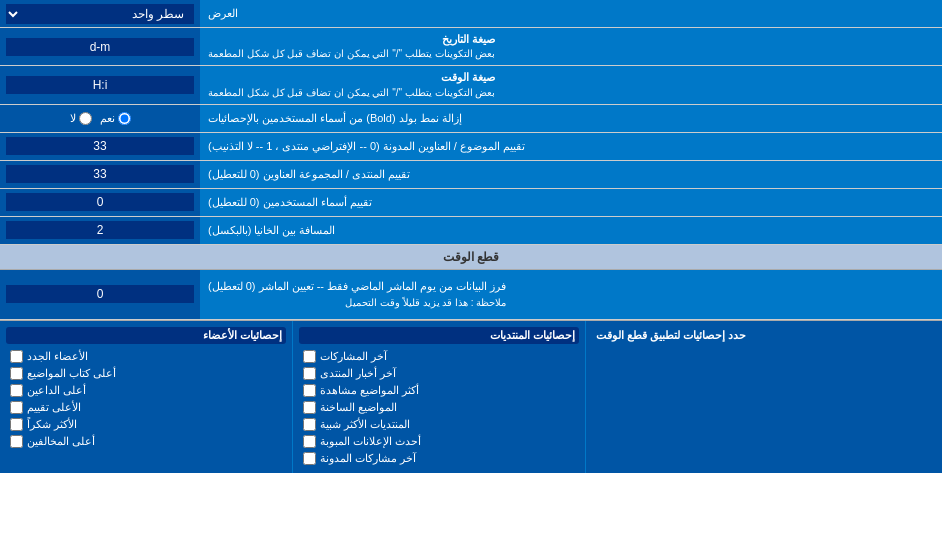 The height and width of the screenshot is (539, 942). I want to click on display-mode-input: سطر واحد سطرين ثلاثة أسطر, so click(100, 14).